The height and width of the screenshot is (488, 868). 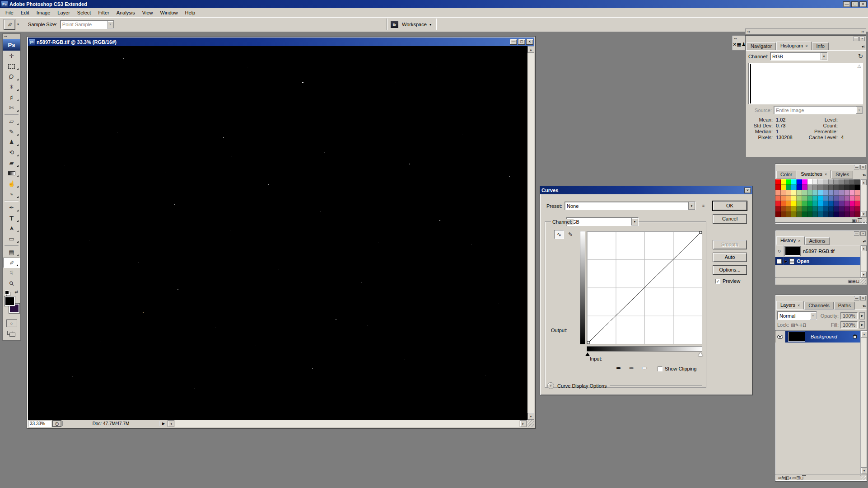 What do you see at coordinates (434, 4) in the screenshot?
I see `app-titlebar: Ps Adobe Photoshop CS3 Extended —□×` at bounding box center [434, 4].